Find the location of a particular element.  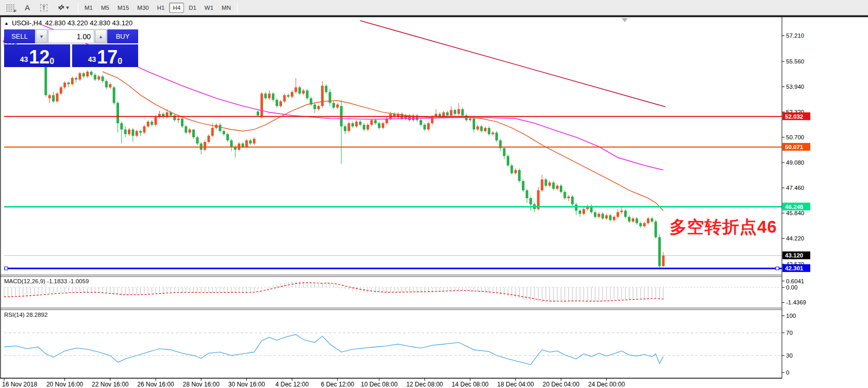

svg-text: 55.560 is located at coordinates (795, 61).